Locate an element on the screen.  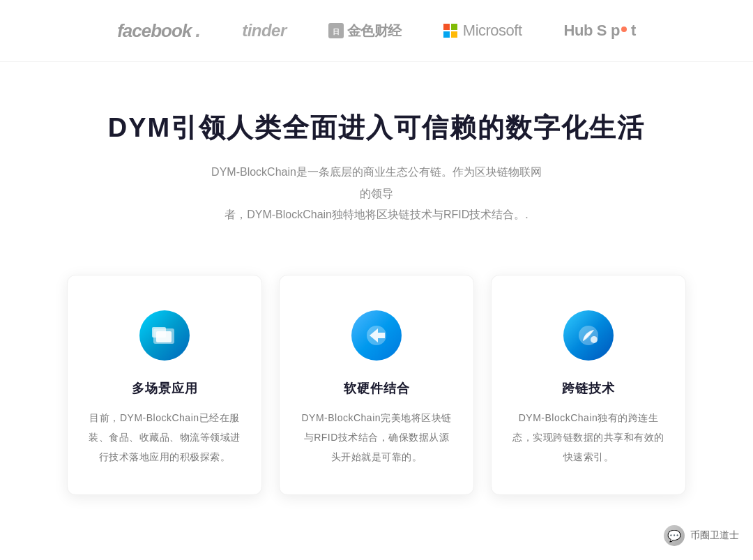
hero-desc-line1: DYM-BlockChain是一条底层的商业生态公有链。作为区块链物联网的领导 is located at coordinates (376, 183).